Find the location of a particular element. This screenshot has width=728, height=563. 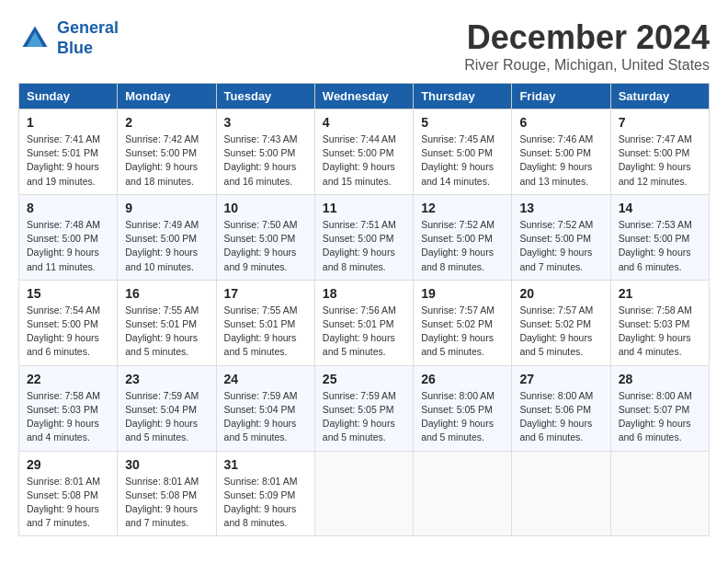

table-row: 16 Sunrise: 7:55 AMSunset: 5:01 PMDaylig… is located at coordinates (167, 322).